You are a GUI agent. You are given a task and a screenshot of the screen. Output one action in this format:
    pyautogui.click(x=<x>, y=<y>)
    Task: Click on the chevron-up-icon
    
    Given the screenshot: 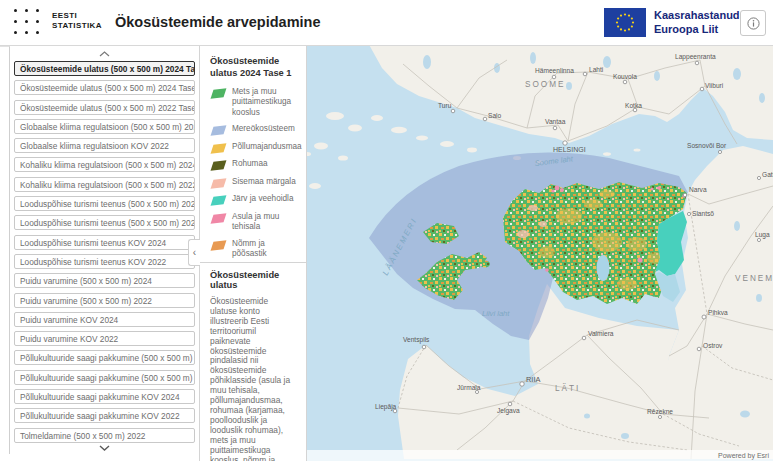 What is the action you would take?
    pyautogui.click(x=104, y=54)
    